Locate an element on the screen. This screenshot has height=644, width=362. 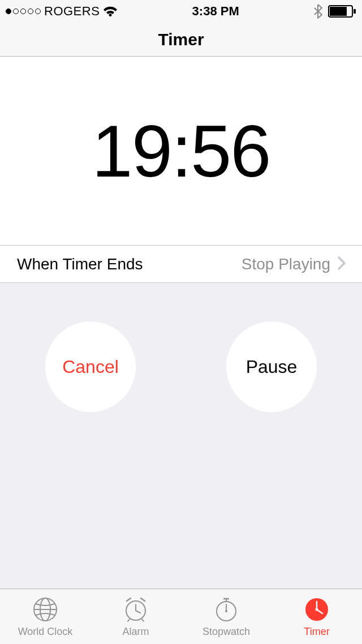
battery-icon is located at coordinates (342, 11).